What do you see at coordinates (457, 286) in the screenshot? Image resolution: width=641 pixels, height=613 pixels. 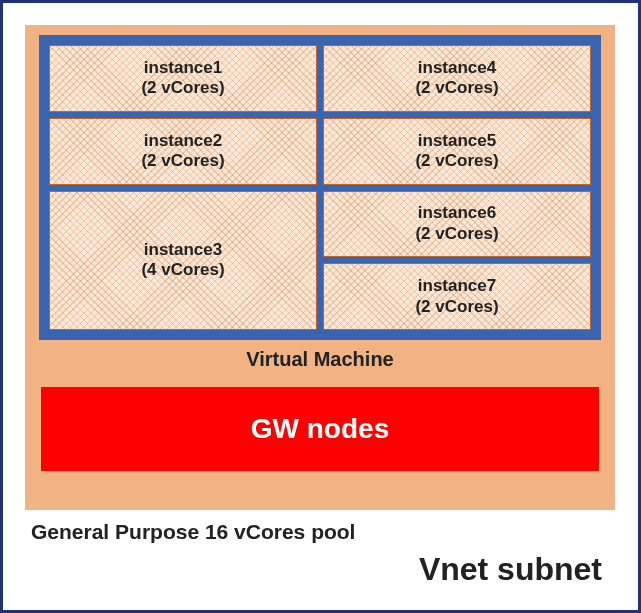 I see `instance-name: instance7` at bounding box center [457, 286].